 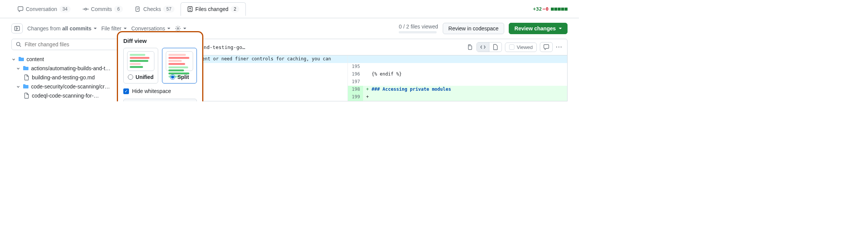 I want to click on file-tree-panel: content actions/automating-builds-and-t……, so click(x=66, y=70).